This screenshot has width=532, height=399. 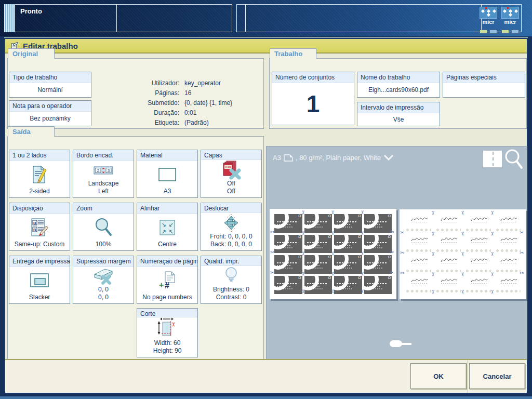 I want to click on material-tile: Material A3, so click(x=167, y=174).